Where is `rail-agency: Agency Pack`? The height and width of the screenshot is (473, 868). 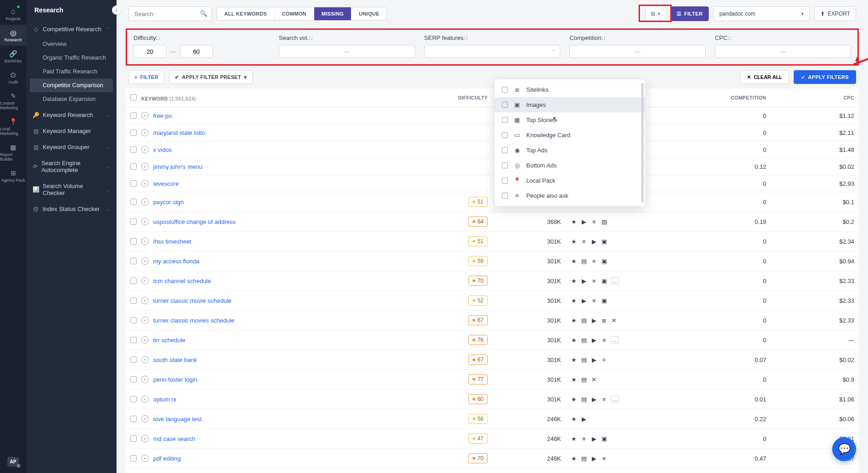 rail-agency: Agency Pack is located at coordinates (13, 176).